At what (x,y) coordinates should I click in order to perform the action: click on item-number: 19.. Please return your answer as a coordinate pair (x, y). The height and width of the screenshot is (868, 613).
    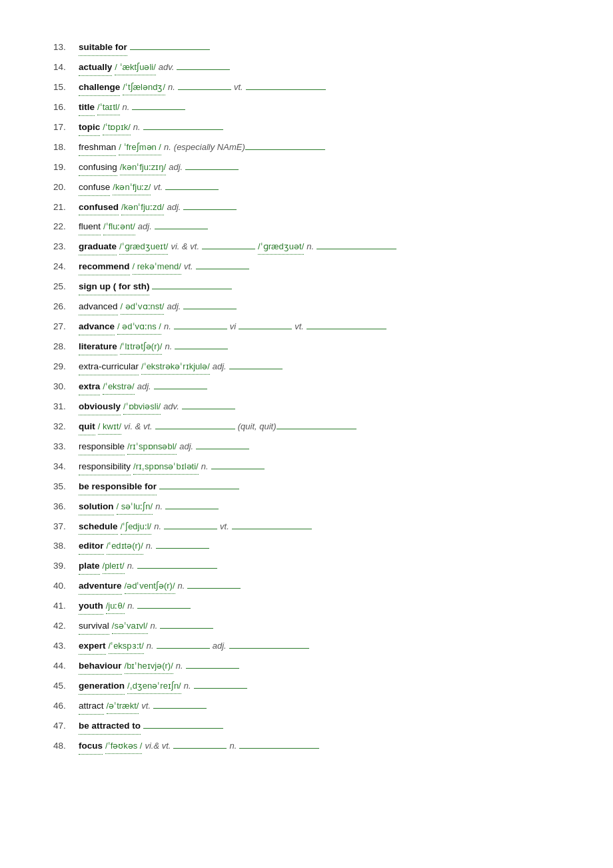
    Looking at the image, I should click on (66, 168).